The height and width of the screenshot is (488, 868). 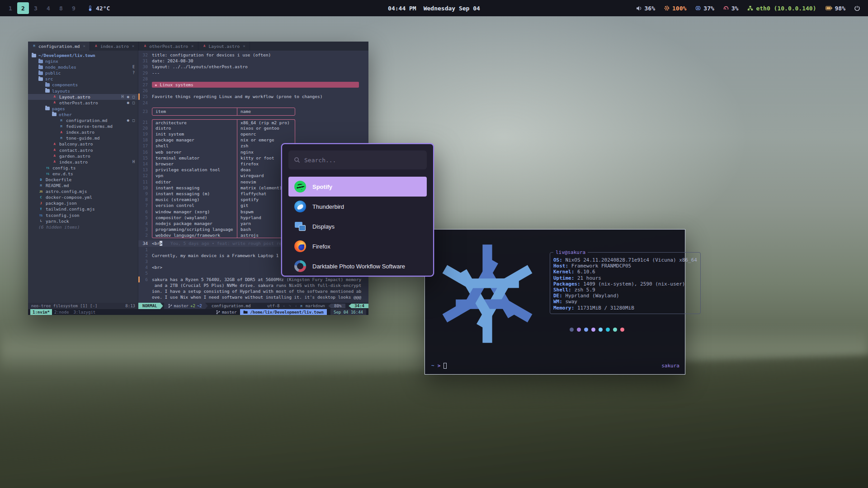 I want to click on workspace-item: 4, so click(x=48, y=8).